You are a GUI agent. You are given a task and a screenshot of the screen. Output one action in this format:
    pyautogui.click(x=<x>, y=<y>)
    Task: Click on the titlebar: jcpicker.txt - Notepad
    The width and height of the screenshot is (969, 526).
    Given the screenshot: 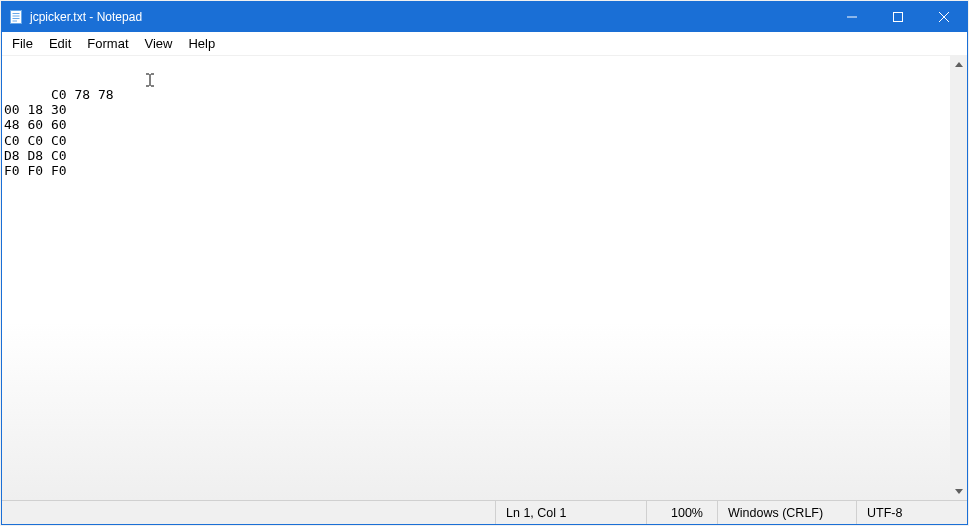 What is the action you would take?
    pyautogui.click(x=484, y=17)
    